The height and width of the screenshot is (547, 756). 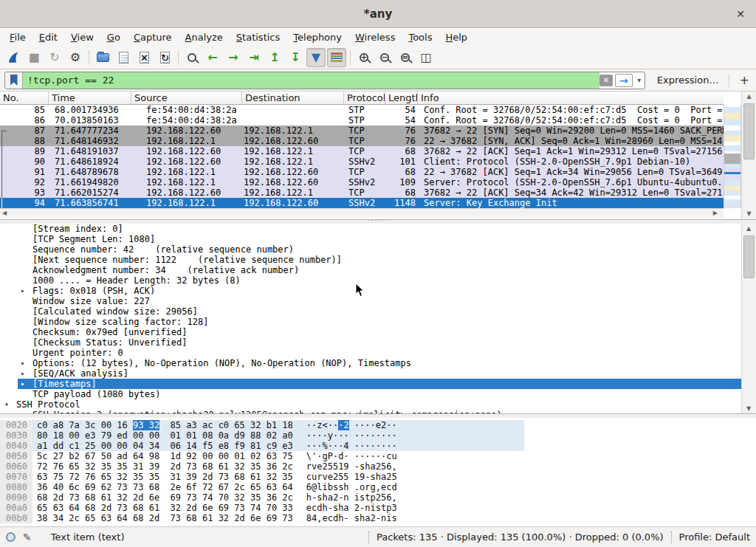 I want to click on hex-ascii: ··z<···2 ····e2··, so click(x=351, y=425).